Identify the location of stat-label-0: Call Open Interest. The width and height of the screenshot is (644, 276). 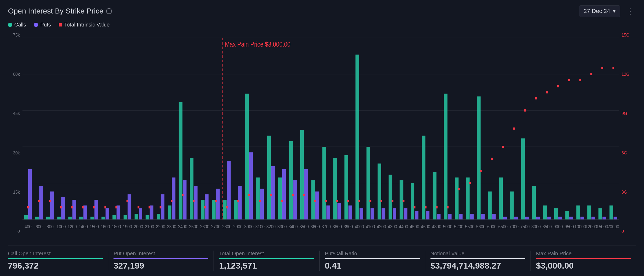
(55, 254).